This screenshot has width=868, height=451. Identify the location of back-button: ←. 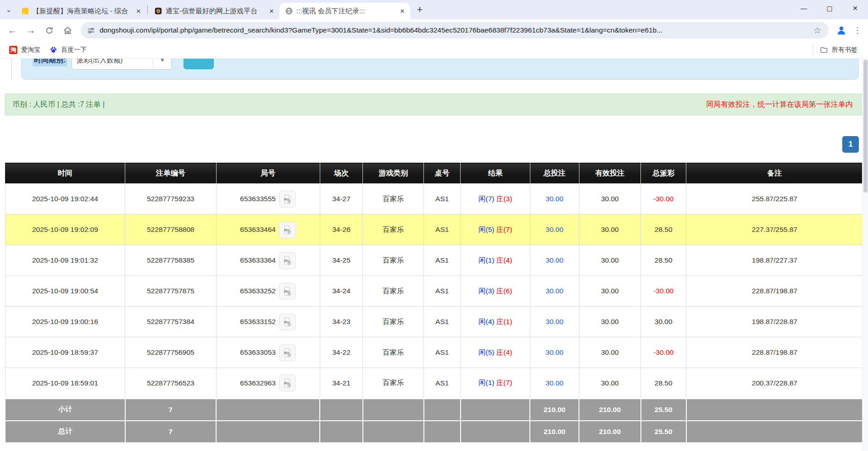
(12, 30).